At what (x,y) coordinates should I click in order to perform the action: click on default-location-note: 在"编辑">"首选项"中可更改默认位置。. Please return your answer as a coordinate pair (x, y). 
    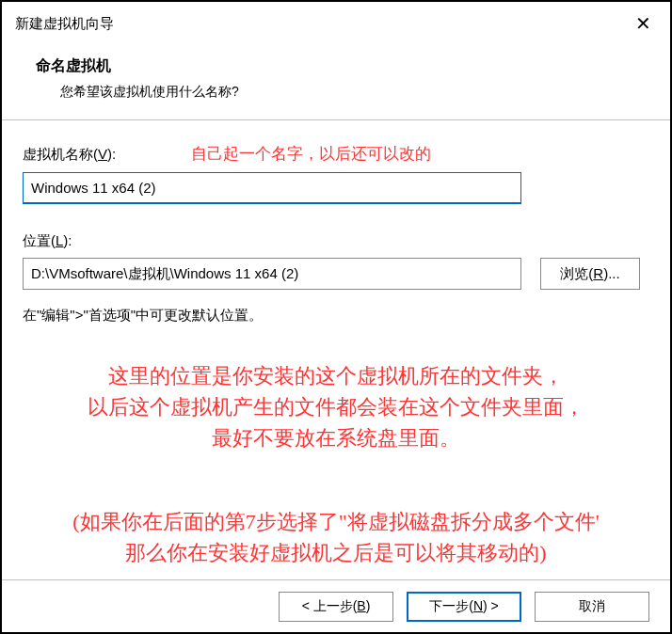
    Looking at the image, I should click on (336, 316).